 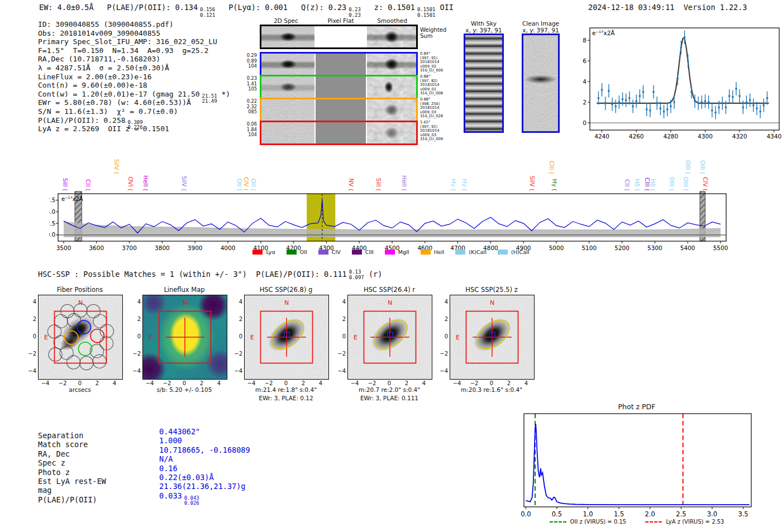 What do you see at coordinates (53, 212) in the screenshot?
I see `svg-text: 5.0` at bounding box center [53, 212].